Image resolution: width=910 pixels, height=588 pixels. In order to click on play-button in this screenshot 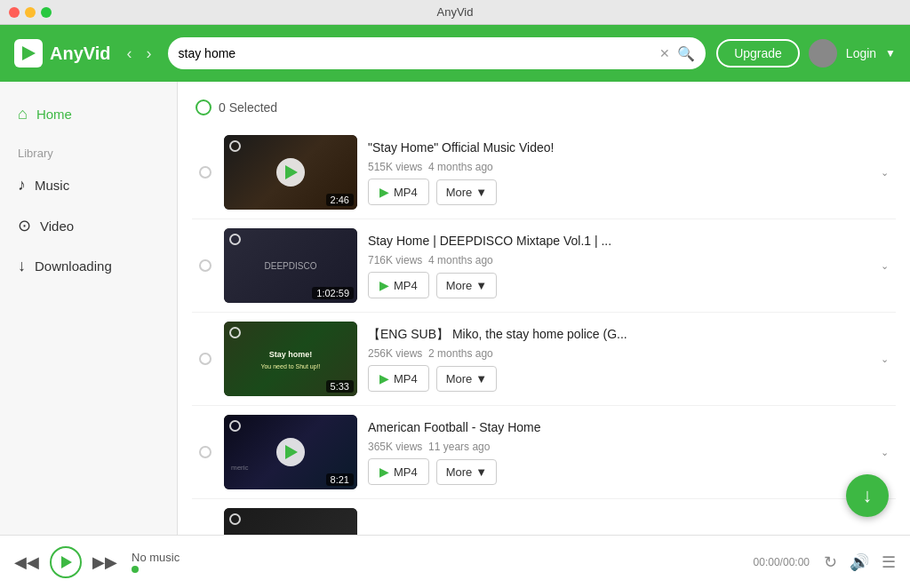, I will do `click(66, 562)`.